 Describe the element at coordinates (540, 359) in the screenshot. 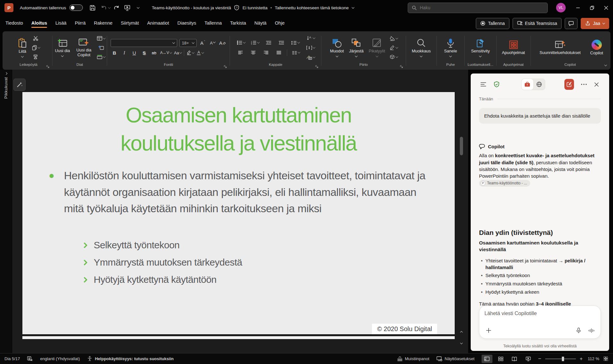

I see `zoom-out-button: −` at that location.